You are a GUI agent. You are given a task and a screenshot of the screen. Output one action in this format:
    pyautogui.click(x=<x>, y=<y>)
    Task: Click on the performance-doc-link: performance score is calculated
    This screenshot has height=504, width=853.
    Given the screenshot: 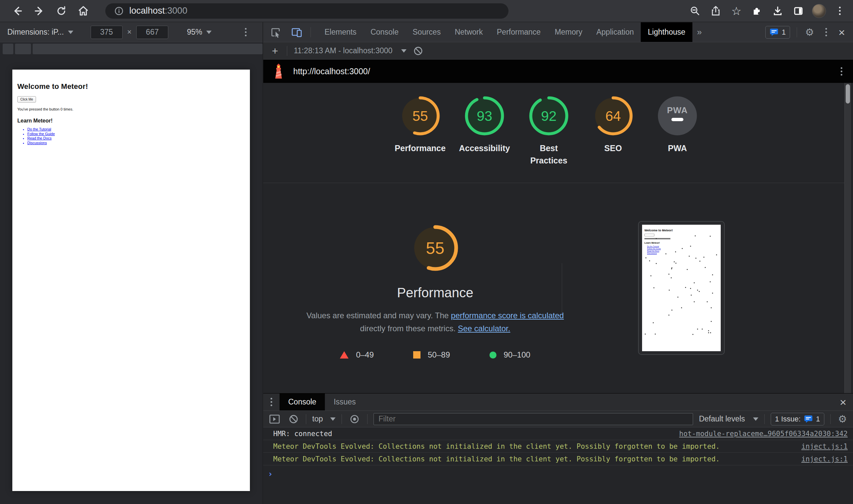 What is the action you would take?
    pyautogui.click(x=507, y=315)
    